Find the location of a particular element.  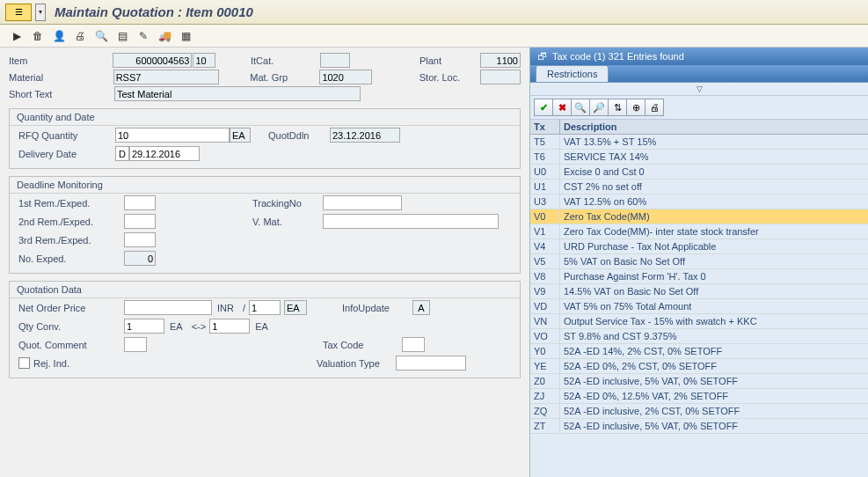

taxcode-cell-desc: 14.5% VAT on Basic No Set Off is located at coordinates (714, 291).